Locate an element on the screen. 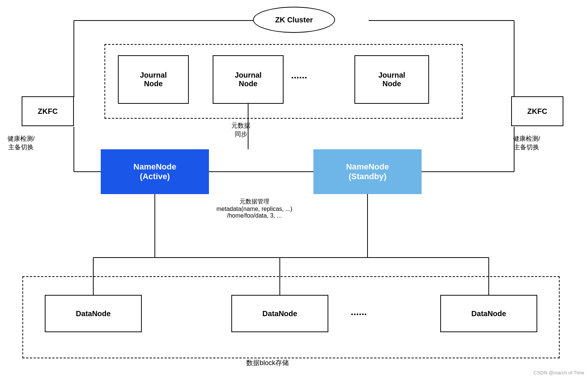 Image resolution: width=588 pixels, height=377 pixels. zk-cluster-label: ZK Cluster is located at coordinates (294, 20).